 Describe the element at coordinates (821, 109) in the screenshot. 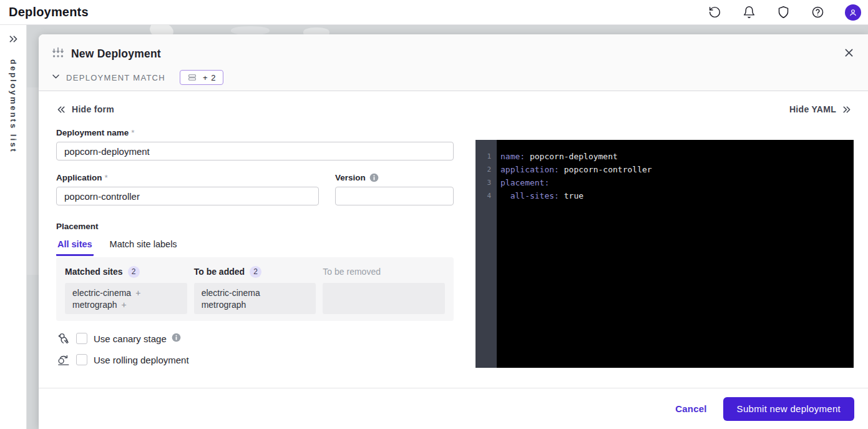

I see `hide-yaml-button: Hide YAML` at that location.